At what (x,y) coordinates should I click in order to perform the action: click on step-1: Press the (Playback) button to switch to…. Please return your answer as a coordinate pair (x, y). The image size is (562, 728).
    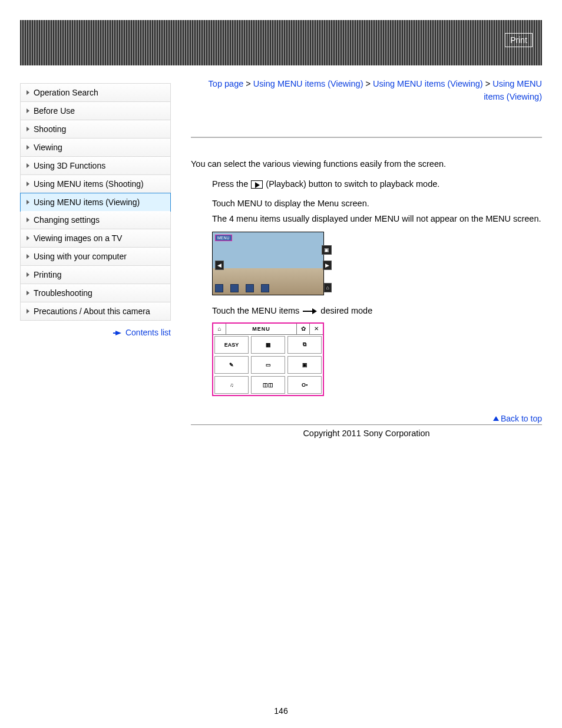
    Looking at the image, I should click on (377, 185).